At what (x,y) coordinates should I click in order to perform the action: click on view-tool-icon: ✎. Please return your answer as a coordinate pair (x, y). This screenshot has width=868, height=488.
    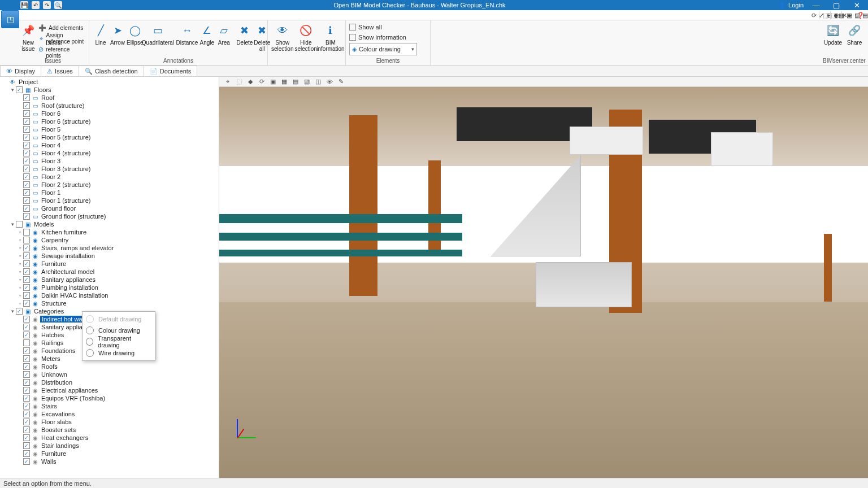
    Looking at the image, I should click on (341, 82).